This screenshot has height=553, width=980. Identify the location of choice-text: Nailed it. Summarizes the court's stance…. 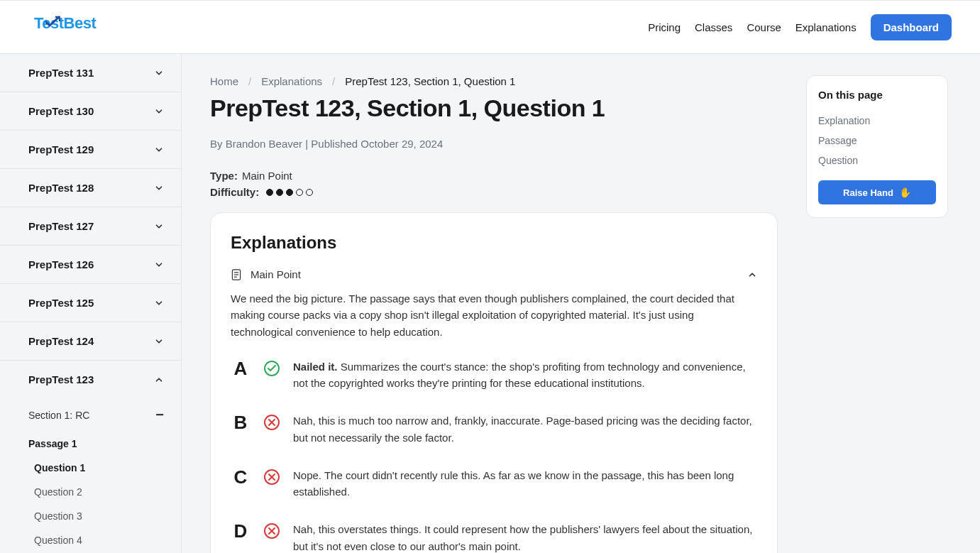
(525, 375).